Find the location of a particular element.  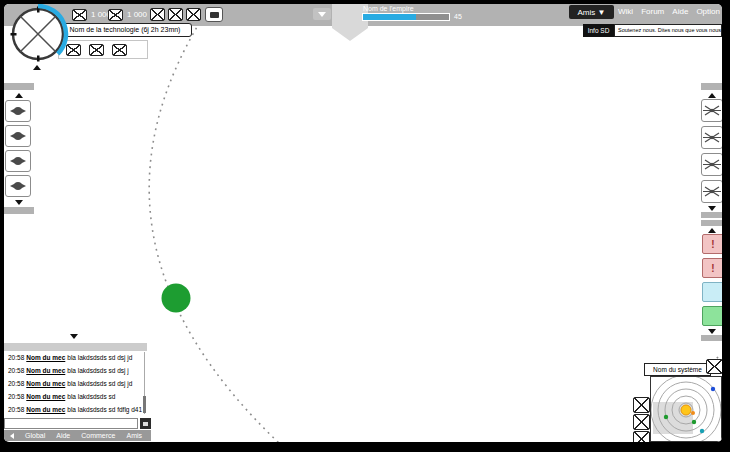

menu-item-aide: Aide is located at coordinates (680, 12).